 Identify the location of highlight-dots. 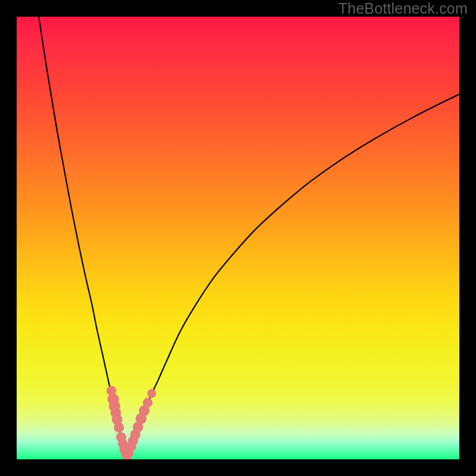
(131, 423).